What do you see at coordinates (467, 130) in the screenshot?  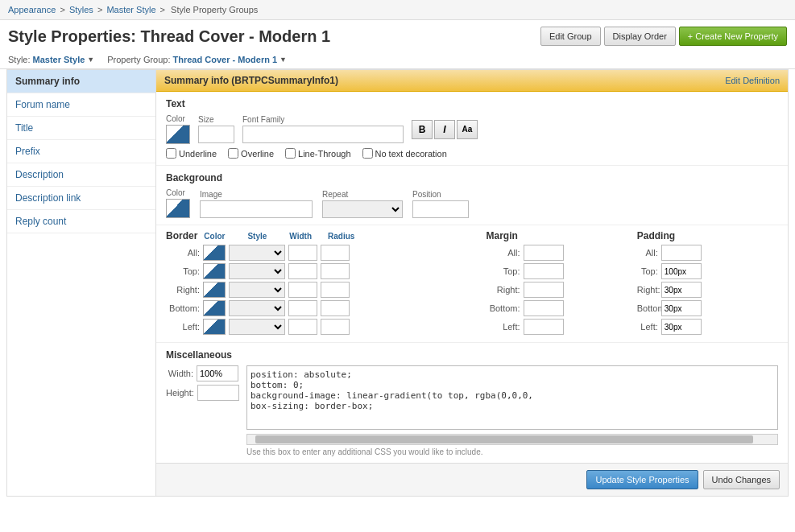 I see `case-button: Aa` at bounding box center [467, 130].